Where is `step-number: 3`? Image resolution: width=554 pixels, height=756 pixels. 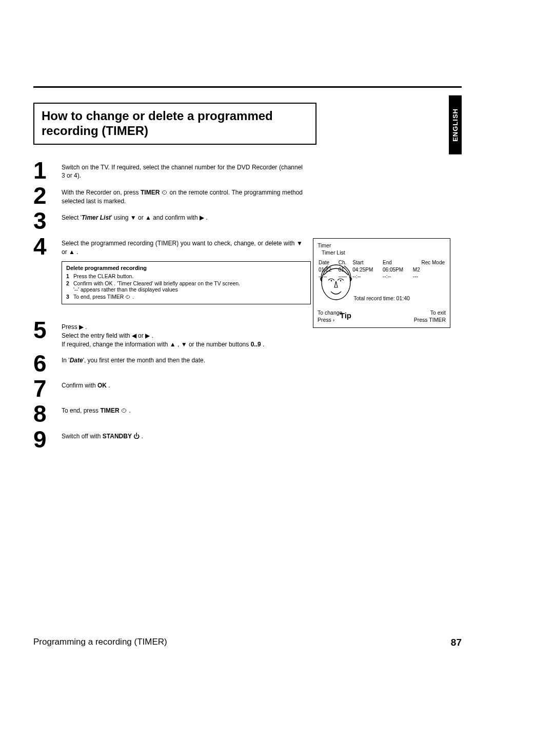 step-number: 3 is located at coordinates (47, 221).